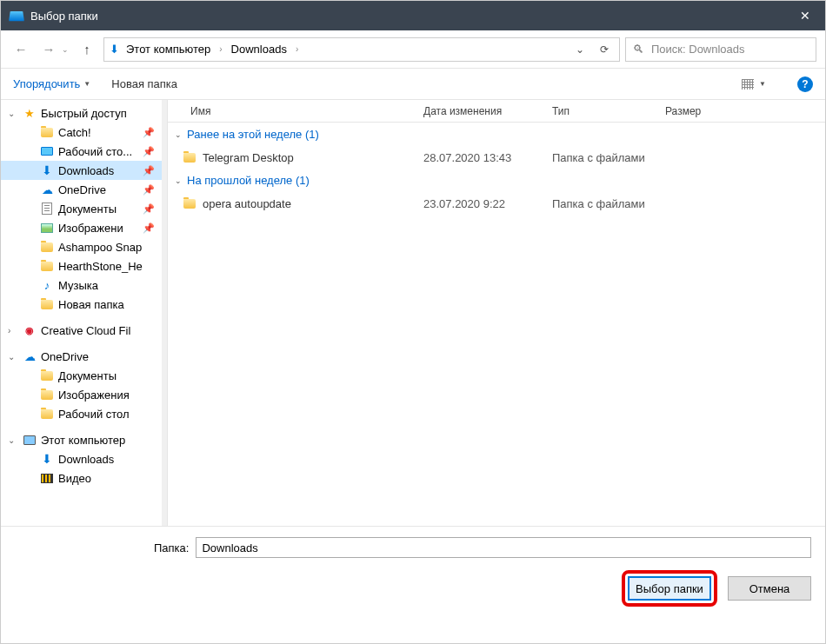 The height and width of the screenshot is (644, 826). I want to click on tree-item-label: Документы, so click(99, 209).